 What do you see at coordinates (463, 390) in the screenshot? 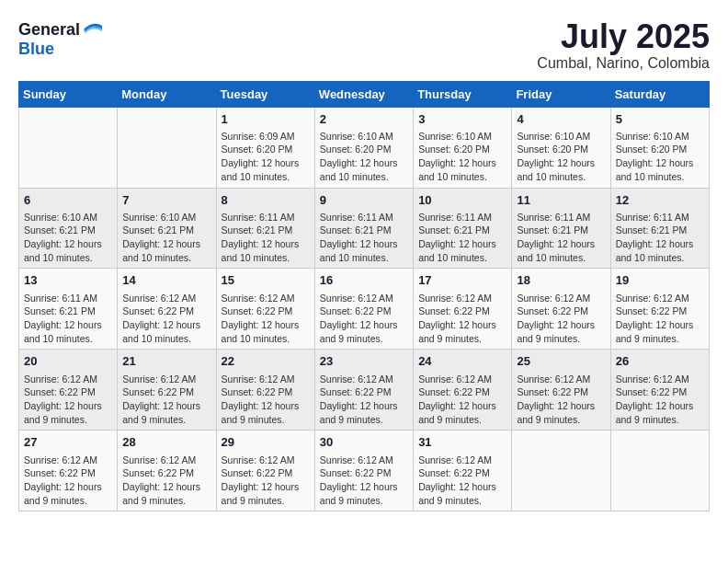
I see `calendar-cell: 24Sunrise: 6:12 AM Sunset: 6:22 PM Dayli…` at bounding box center [463, 390].